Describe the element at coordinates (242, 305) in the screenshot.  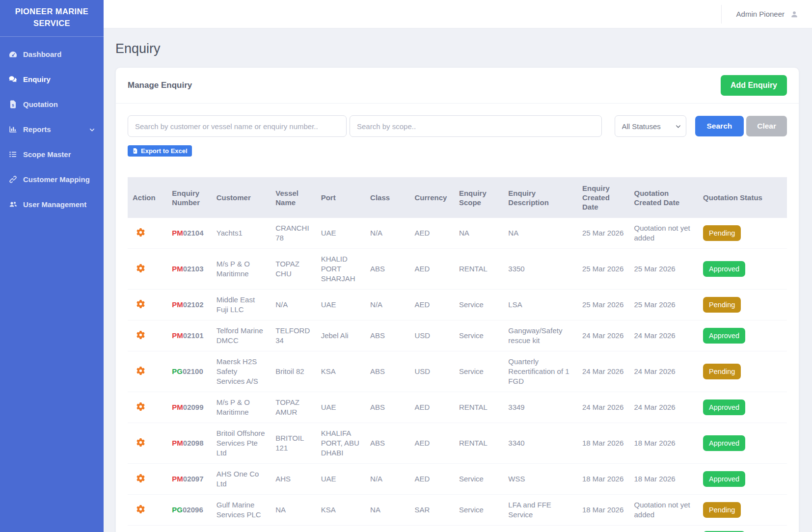
I see `cell-customer: Middle East Fuji LLC` at that location.